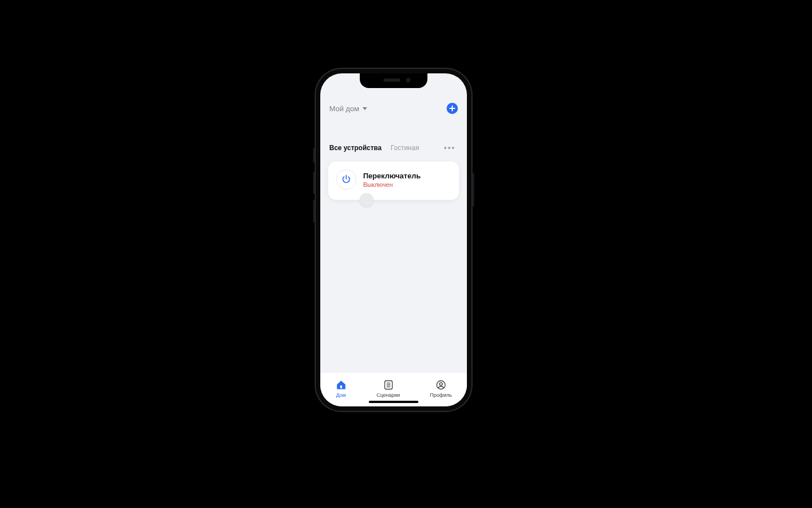  I want to click on tabbar-label-profile: Профиль, so click(441, 395).